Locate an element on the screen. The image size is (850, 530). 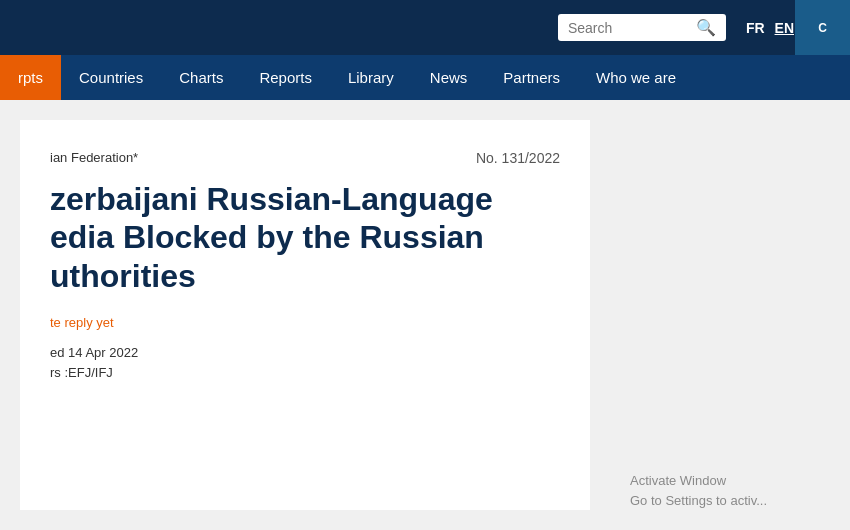
search-input is located at coordinates (628, 28).